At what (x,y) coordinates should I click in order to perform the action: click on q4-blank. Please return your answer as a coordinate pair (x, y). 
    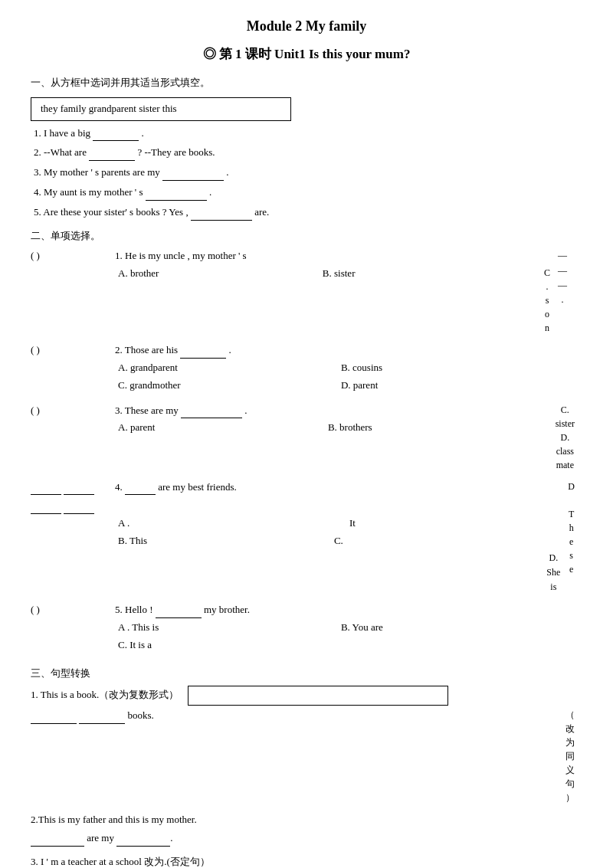
    Looking at the image, I should click on (572, 500).